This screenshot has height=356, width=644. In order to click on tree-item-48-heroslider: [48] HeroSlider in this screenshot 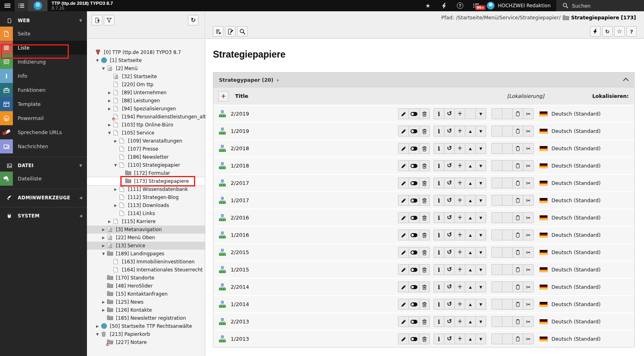, I will do `click(146, 286)`.